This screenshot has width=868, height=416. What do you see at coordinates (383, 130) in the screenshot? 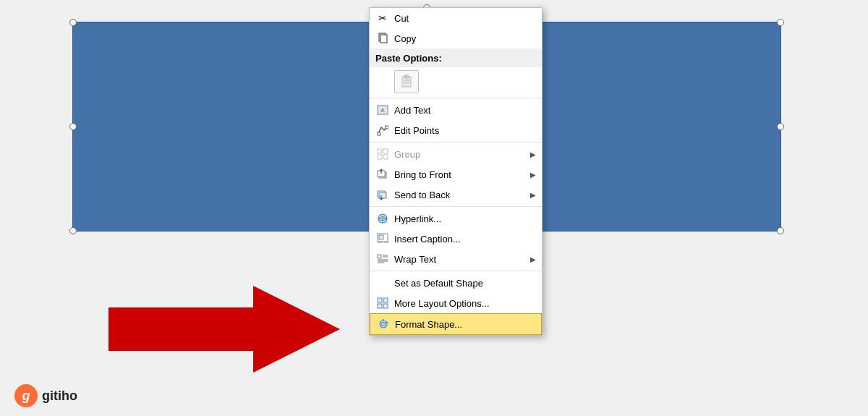
I see `edit-points-icon` at bounding box center [383, 130].